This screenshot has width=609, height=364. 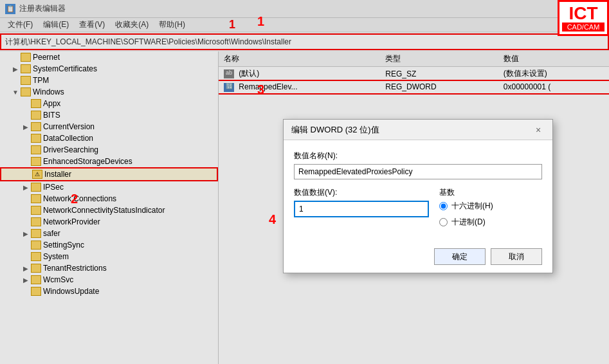 What do you see at coordinates (418, 172) in the screenshot?
I see `name-input` at bounding box center [418, 172].